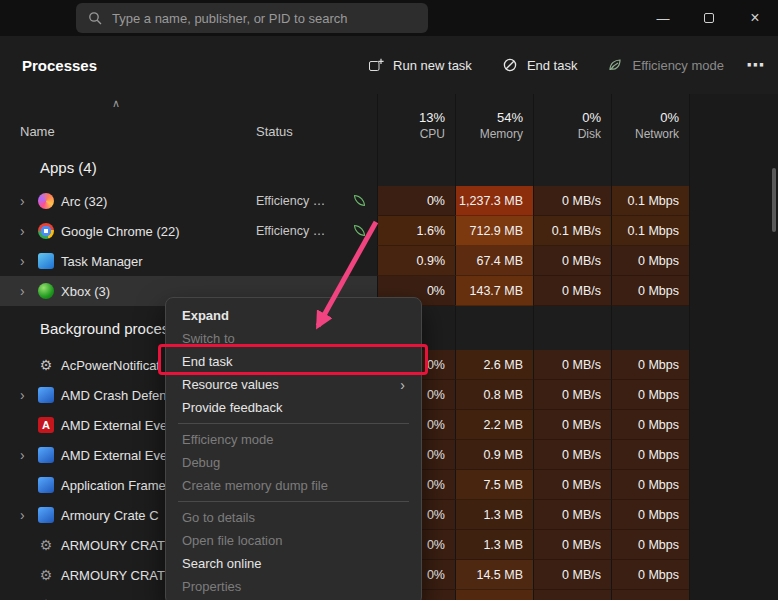 This screenshot has height=600, width=778. I want to click on minimize-button: —, so click(663, 18).